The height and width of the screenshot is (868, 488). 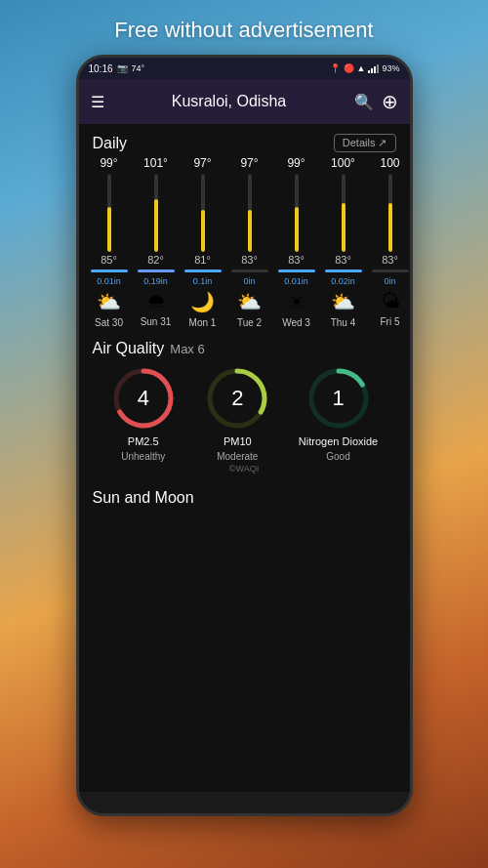 What do you see at coordinates (244, 496) in the screenshot?
I see `sun-moon-section: Sun and Moon` at bounding box center [244, 496].